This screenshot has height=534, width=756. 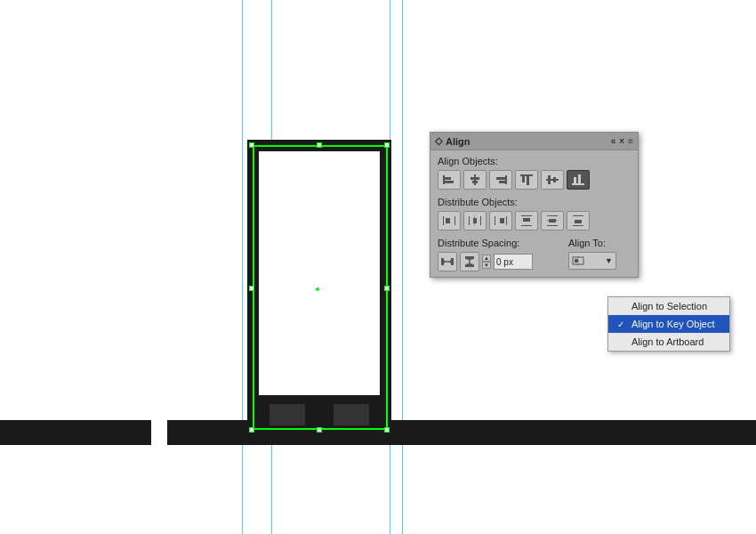 What do you see at coordinates (319, 145) in the screenshot?
I see `handle-tc` at bounding box center [319, 145].